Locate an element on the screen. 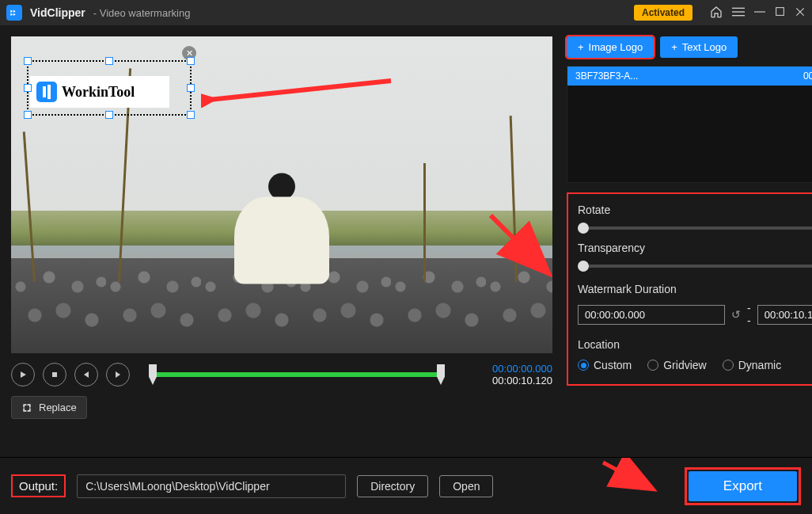 The width and height of the screenshot is (812, 514). watermark-list-item: 3BF73BF3-A... 00:00:00.000 - 00:00:10.12… is located at coordinates (690, 76).